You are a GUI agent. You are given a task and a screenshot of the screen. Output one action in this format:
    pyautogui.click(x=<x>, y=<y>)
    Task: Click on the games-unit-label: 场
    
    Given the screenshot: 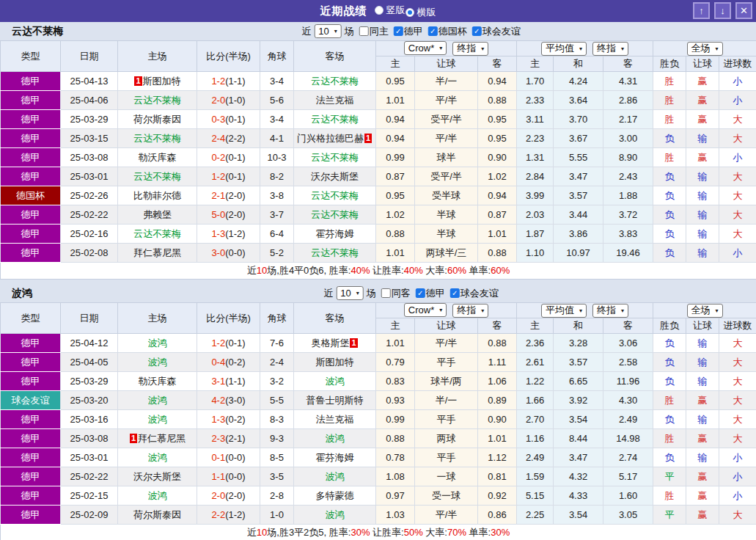 What is the action you would take?
    pyautogui.click(x=349, y=32)
    